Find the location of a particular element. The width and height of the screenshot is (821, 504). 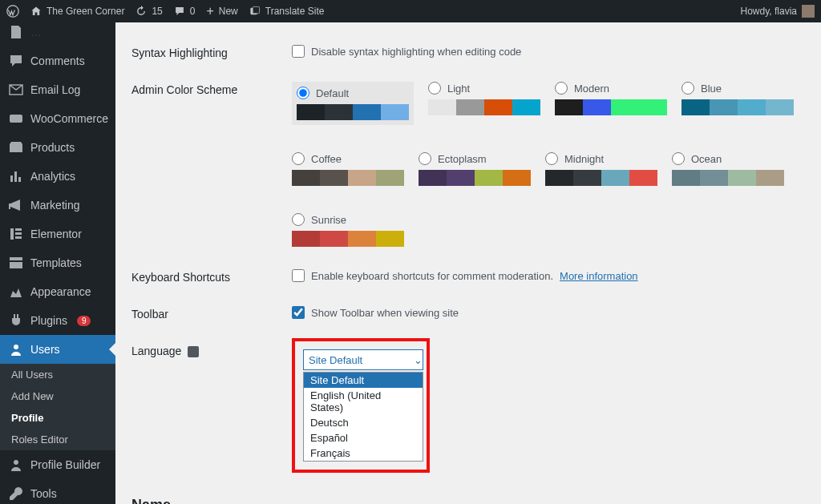

sidebar-item-woocommerce: WooCommerce is located at coordinates (58, 119).